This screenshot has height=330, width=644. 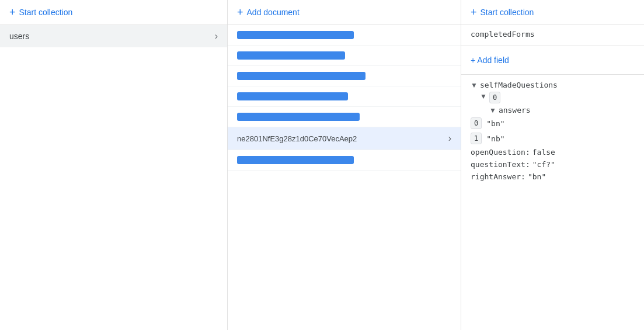 What do you see at coordinates (241, 12) in the screenshot?
I see `middle-plus-icon: +` at bounding box center [241, 12].